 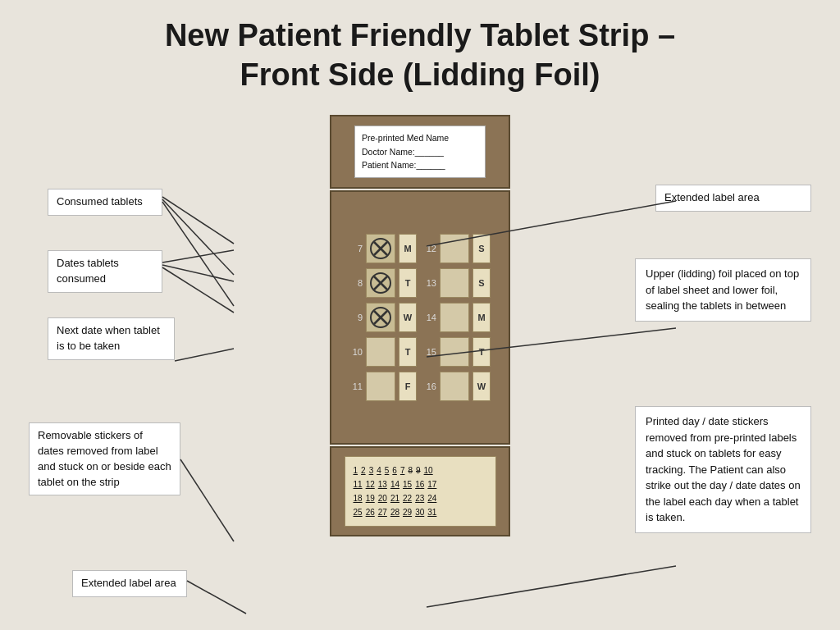 I want to click on tablet-day-7: M, so click(x=408, y=249).